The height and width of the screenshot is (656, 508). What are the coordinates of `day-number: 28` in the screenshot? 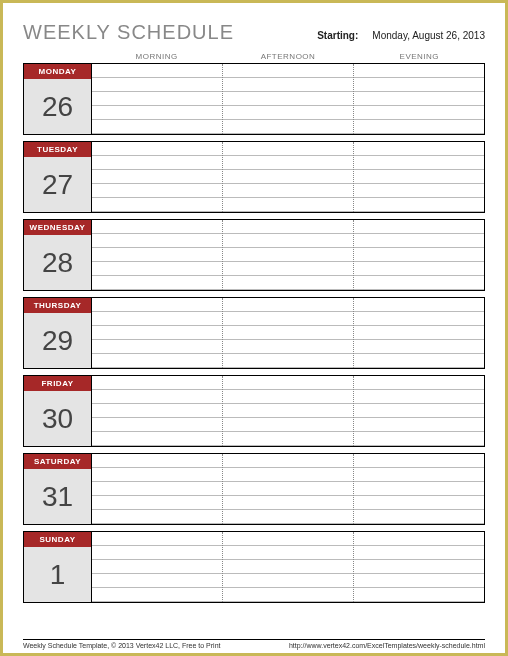 It's located at (58, 262).